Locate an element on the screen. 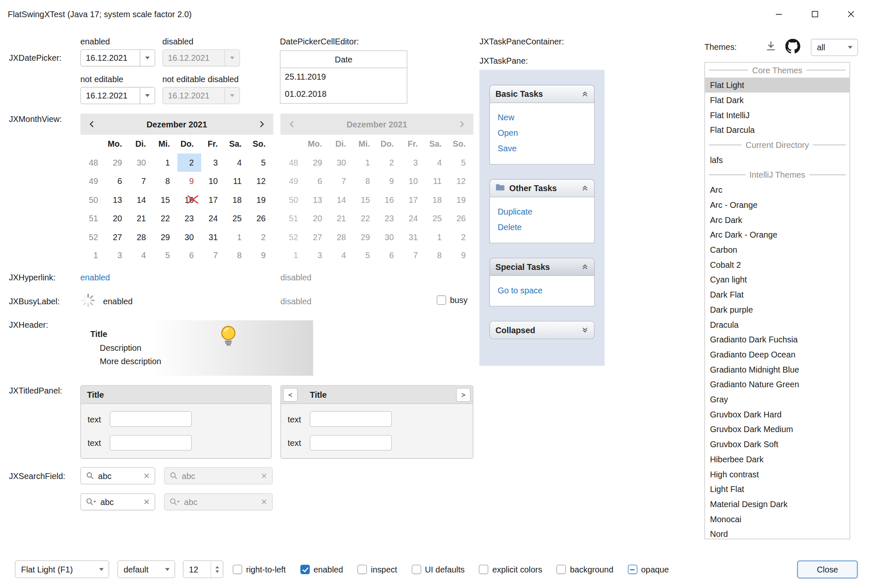  calendar-day: 5 is located at coordinates (261, 163).